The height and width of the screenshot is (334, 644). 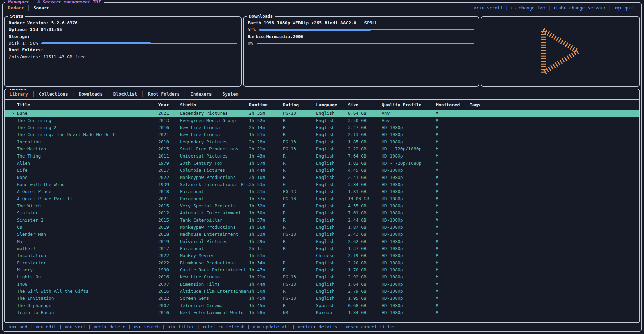 I want to click on cell-runtime: 1h 50m, so click(x=266, y=291).